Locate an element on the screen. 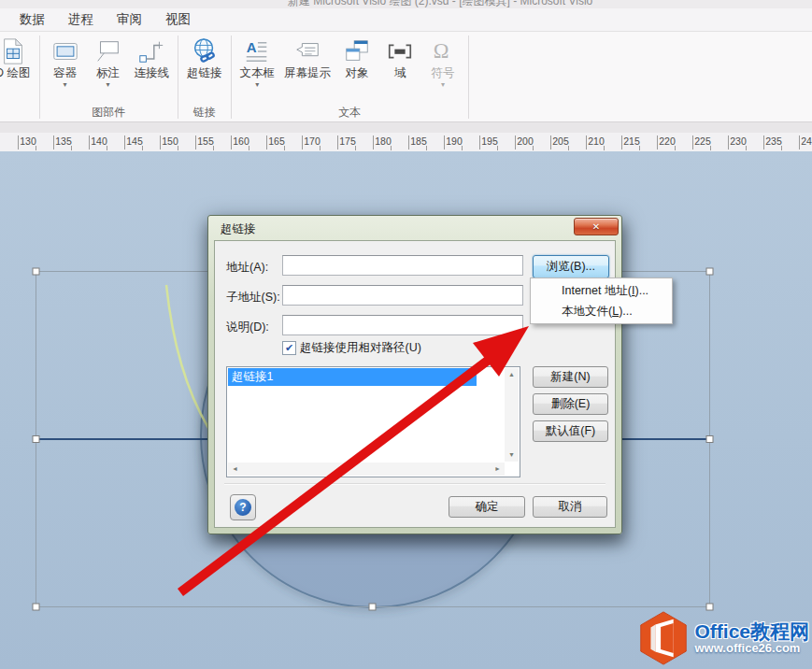  group-label-illustrations is located at coordinates (20, 114).